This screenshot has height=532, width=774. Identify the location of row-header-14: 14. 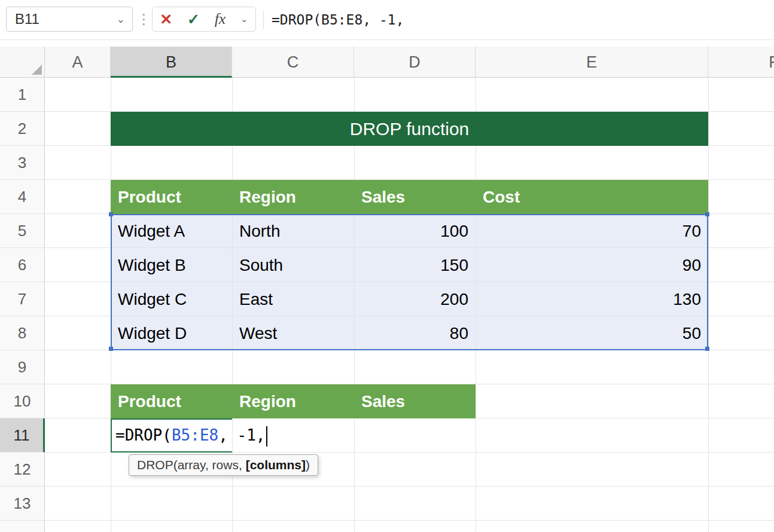
(23, 526).